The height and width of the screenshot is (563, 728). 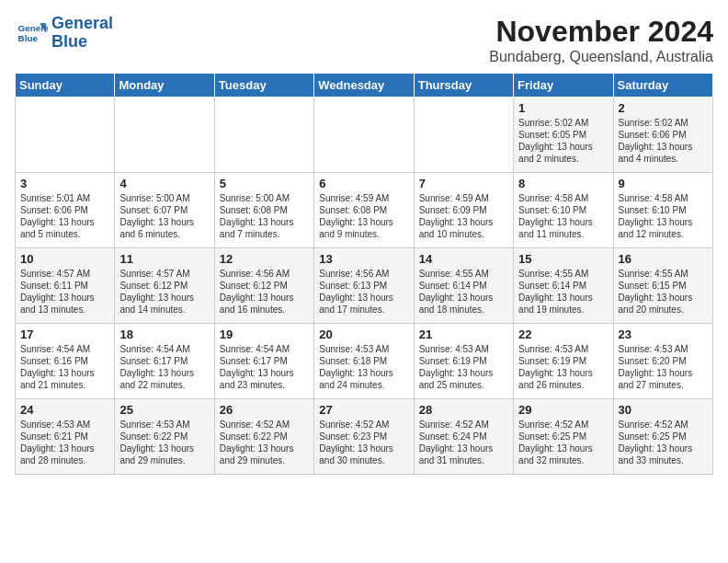 What do you see at coordinates (664, 292) in the screenshot?
I see `cell-info: Sunrise: 4:55 AM Sunset: 6:15 PM Dayligh…` at bounding box center [664, 292].